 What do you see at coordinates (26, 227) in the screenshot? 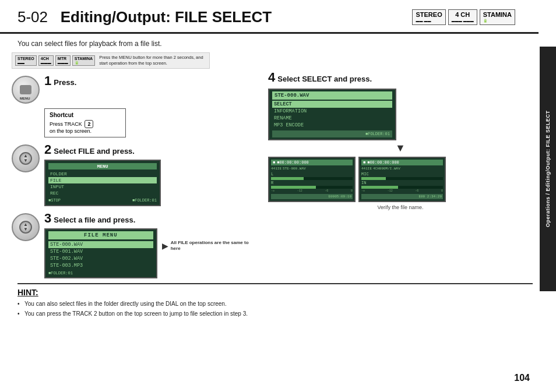
I see `dial-arrows-step3: ▲▼` at bounding box center [26, 227].